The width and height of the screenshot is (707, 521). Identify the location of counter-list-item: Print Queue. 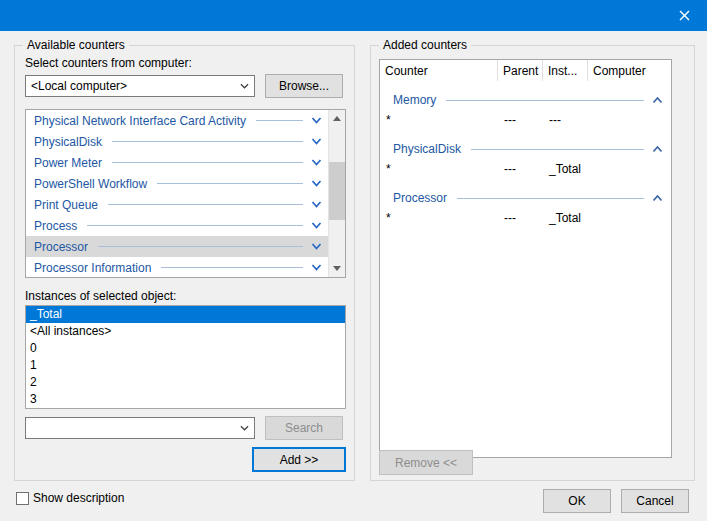
(177, 204).